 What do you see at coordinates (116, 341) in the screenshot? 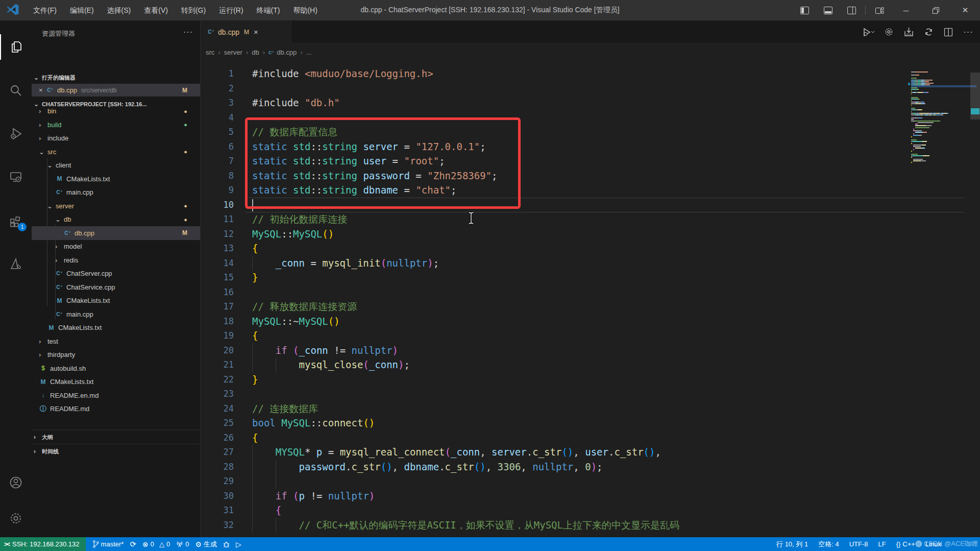
I see `tree-item-test: ›test` at bounding box center [116, 341].